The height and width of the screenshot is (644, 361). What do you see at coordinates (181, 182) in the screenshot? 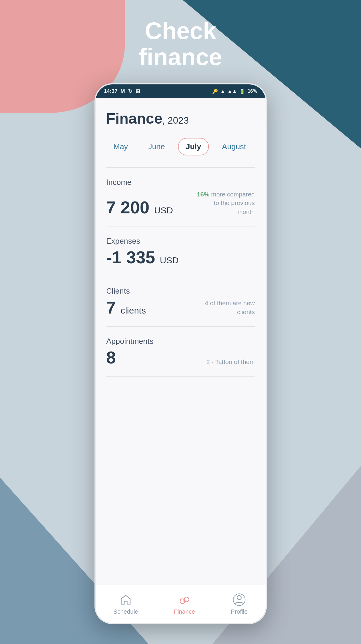
I see `income-label: Income` at bounding box center [181, 182].